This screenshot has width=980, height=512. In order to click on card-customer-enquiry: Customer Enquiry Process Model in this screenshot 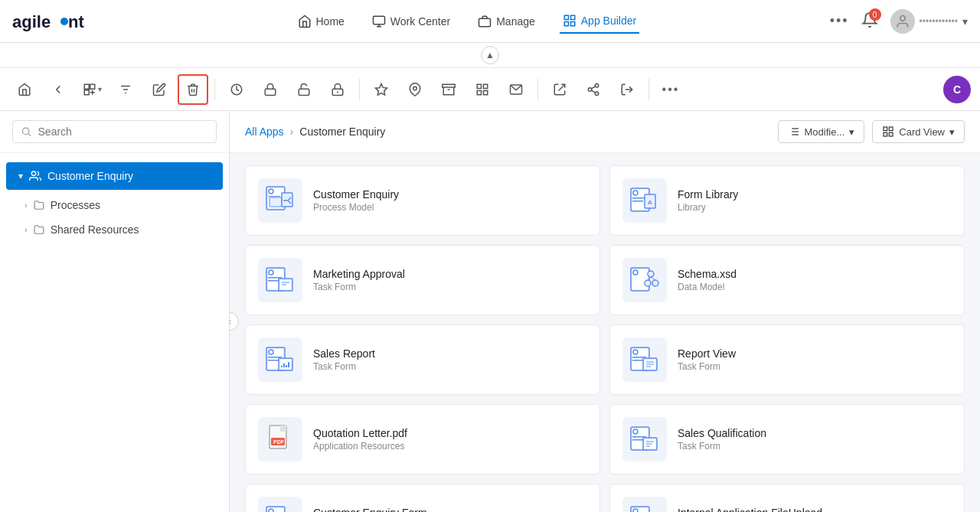, I will do `click(423, 201)`.